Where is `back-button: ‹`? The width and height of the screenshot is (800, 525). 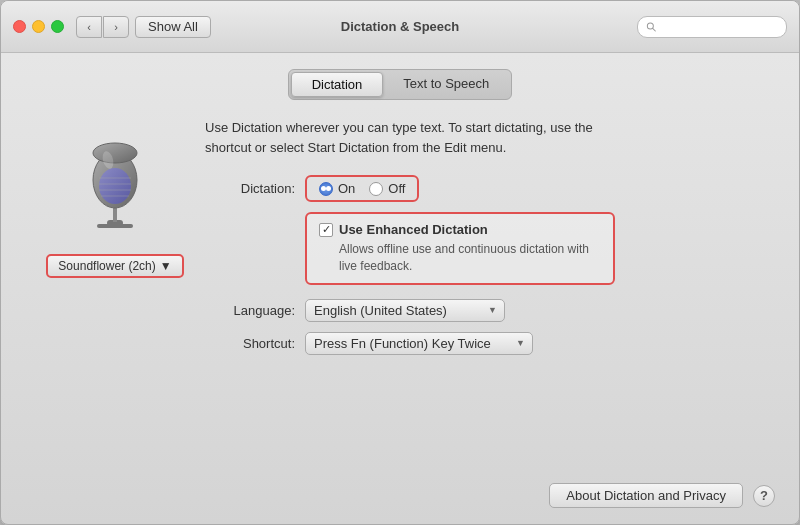 back-button: ‹ is located at coordinates (89, 27).